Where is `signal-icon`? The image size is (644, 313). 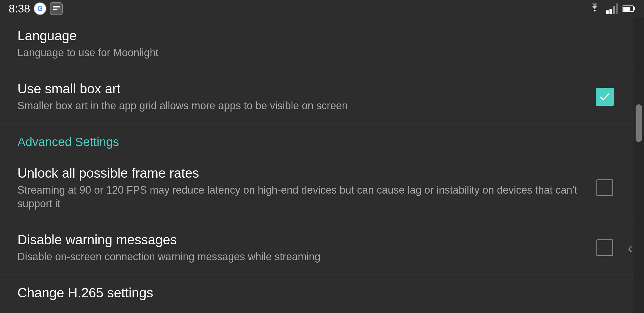 signal-icon is located at coordinates (612, 9).